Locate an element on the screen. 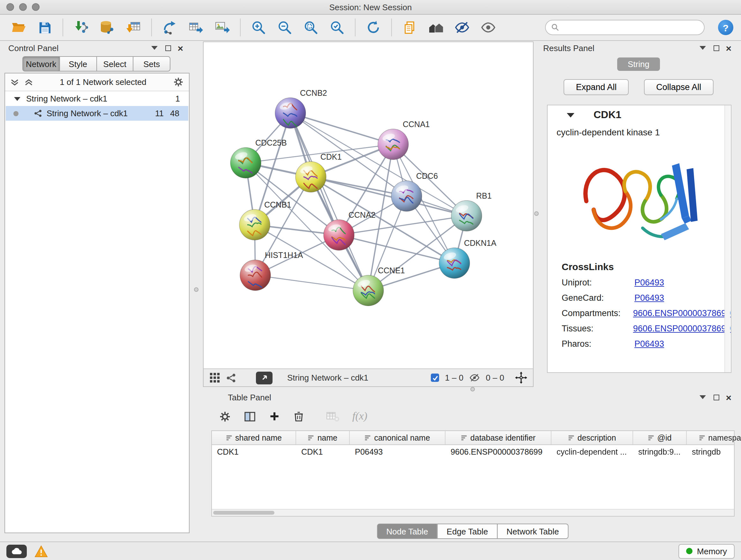  zoom-in-button is located at coordinates (259, 27).